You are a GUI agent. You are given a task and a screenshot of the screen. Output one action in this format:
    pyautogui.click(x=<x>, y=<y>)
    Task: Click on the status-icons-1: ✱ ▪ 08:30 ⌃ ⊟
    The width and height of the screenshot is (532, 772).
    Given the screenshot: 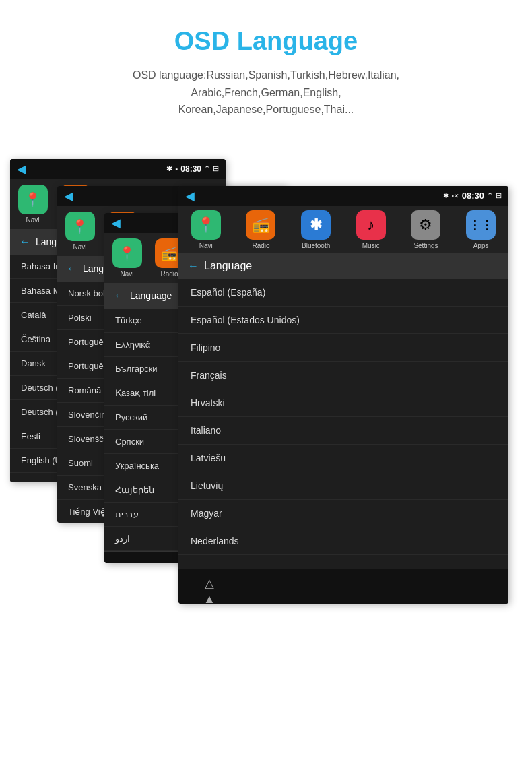 What is the action you would take?
    pyautogui.click(x=193, y=169)
    